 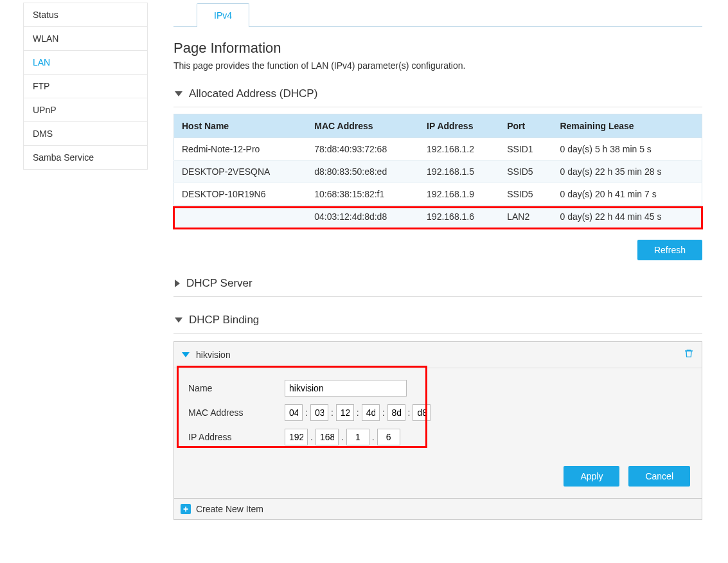 I want to click on sidebar-item-dms: DMS, so click(x=85, y=134).